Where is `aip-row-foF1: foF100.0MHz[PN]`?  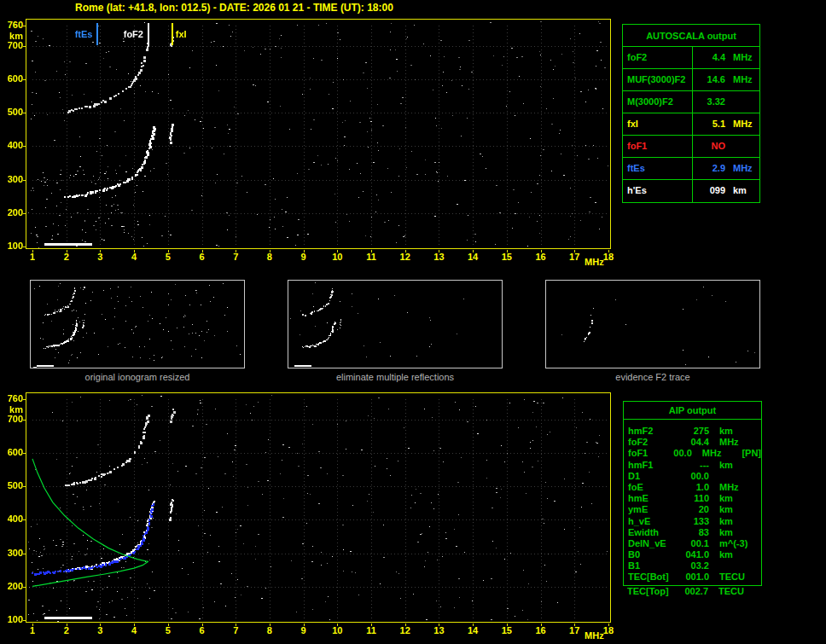 aip-row-foF1: foF100.0MHz[PN] is located at coordinates (693, 454).